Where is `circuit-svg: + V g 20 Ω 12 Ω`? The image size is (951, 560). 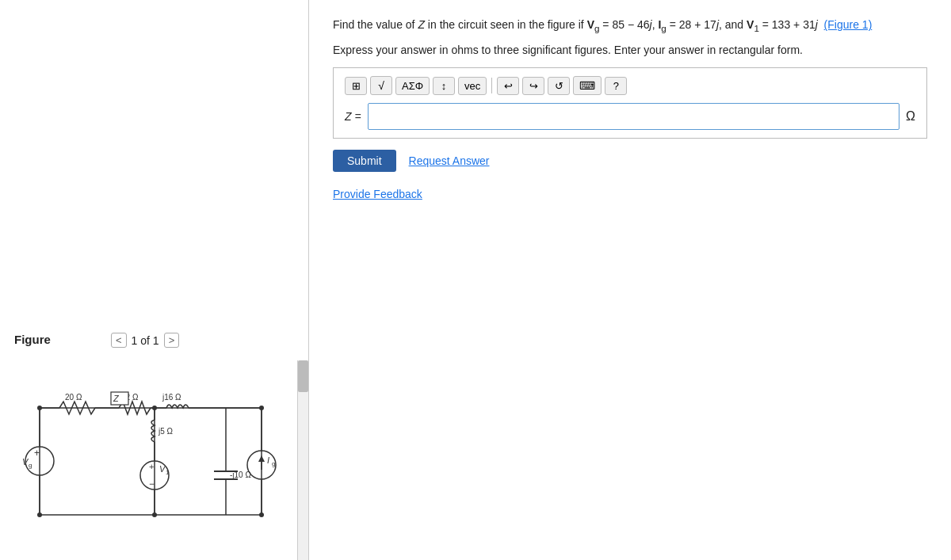
circuit-svg: + V g 20 Ω 12 Ω is located at coordinates (151, 459).